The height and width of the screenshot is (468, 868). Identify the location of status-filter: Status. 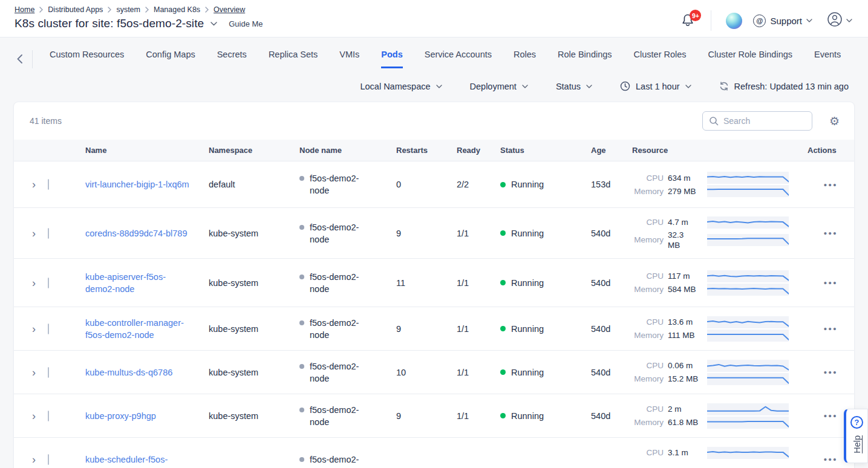
(574, 86).